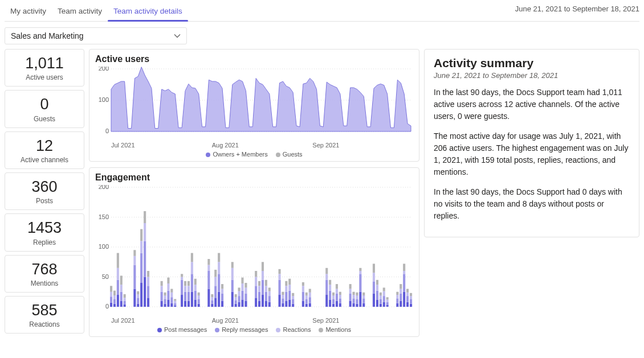  I want to click on team-select: Sales and Marketing, so click(96, 36).